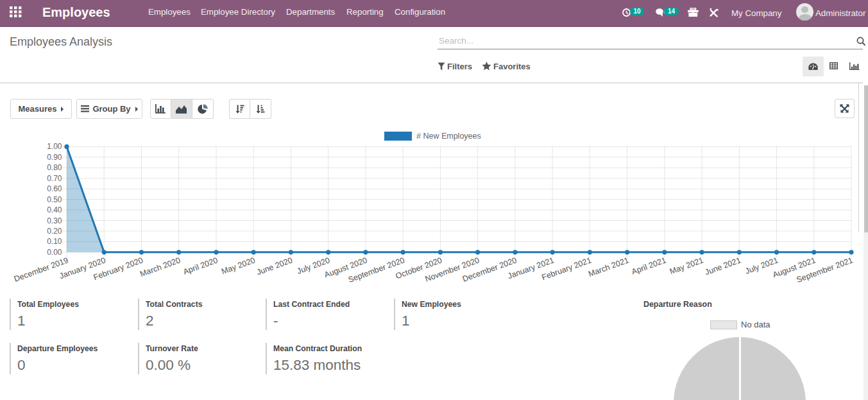  What do you see at coordinates (723, 266) in the screenshot?
I see `svg-text: June 2021` at bounding box center [723, 266].